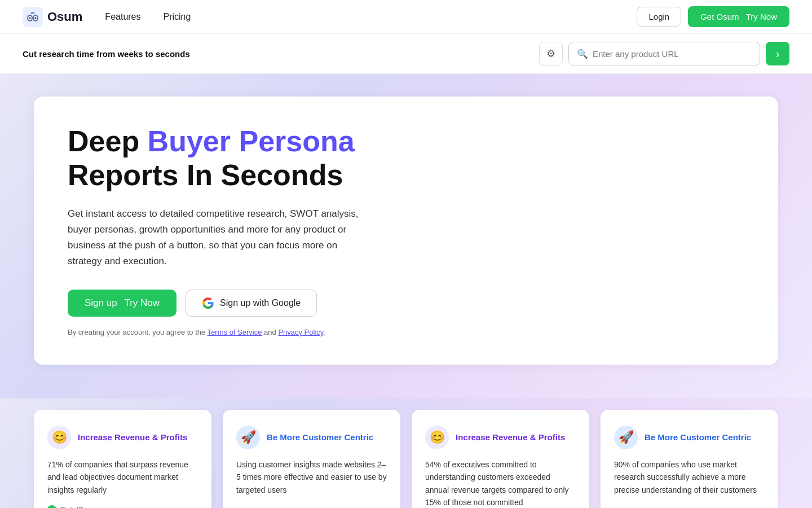 Image resolution: width=812 pixels, height=508 pixels. What do you see at coordinates (713, 17) in the screenshot?
I see `nav-right: Login Get Osum Try Now` at bounding box center [713, 17].